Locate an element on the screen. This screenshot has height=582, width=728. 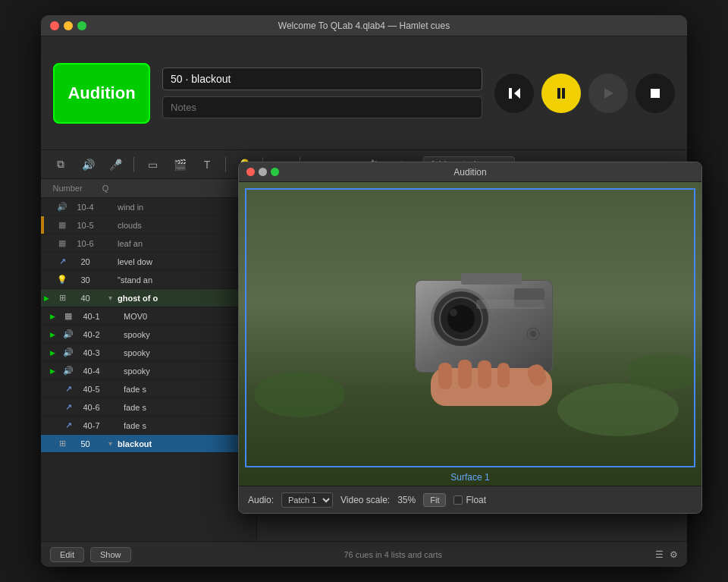
edit-button: Edit is located at coordinates (67, 555).